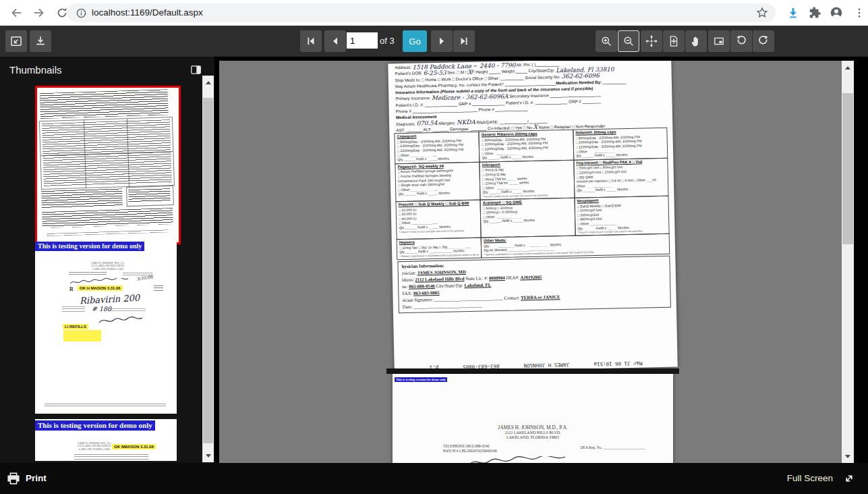  Describe the element at coordinates (105, 405) in the screenshot. I see `fax-footer-scribble` at that location.